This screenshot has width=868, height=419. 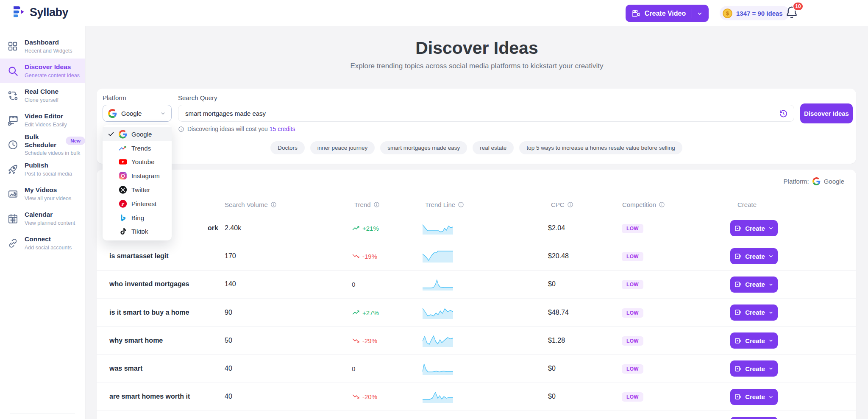 What do you see at coordinates (486, 113) in the screenshot?
I see `search-query-input` at bounding box center [486, 113].